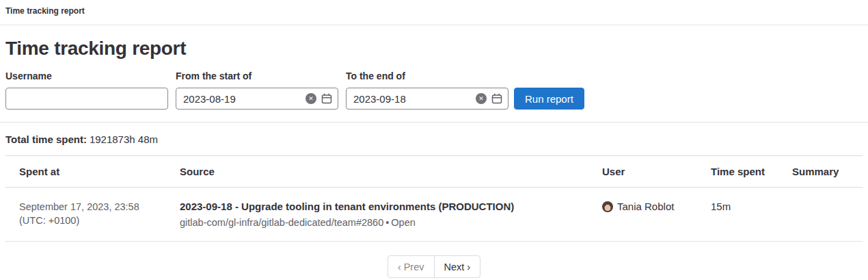  Describe the element at coordinates (377, 172) in the screenshot. I see `column-header-source: Source` at that location.